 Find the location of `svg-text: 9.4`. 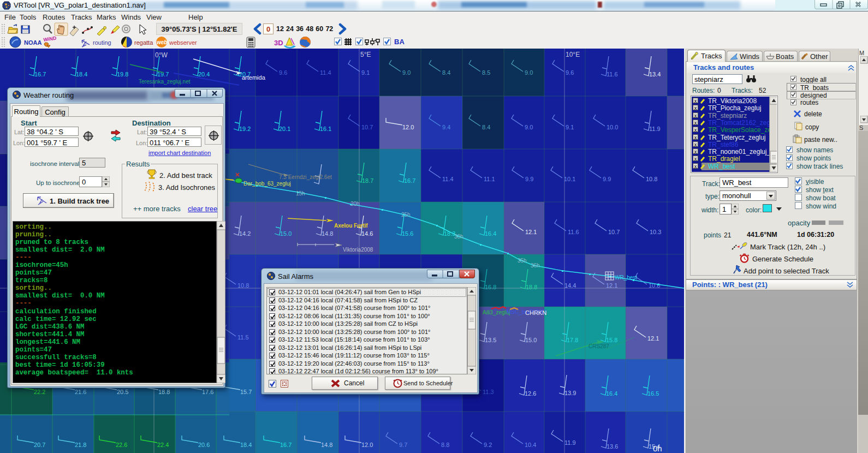

svg-text: 9.4 is located at coordinates (447, 127).